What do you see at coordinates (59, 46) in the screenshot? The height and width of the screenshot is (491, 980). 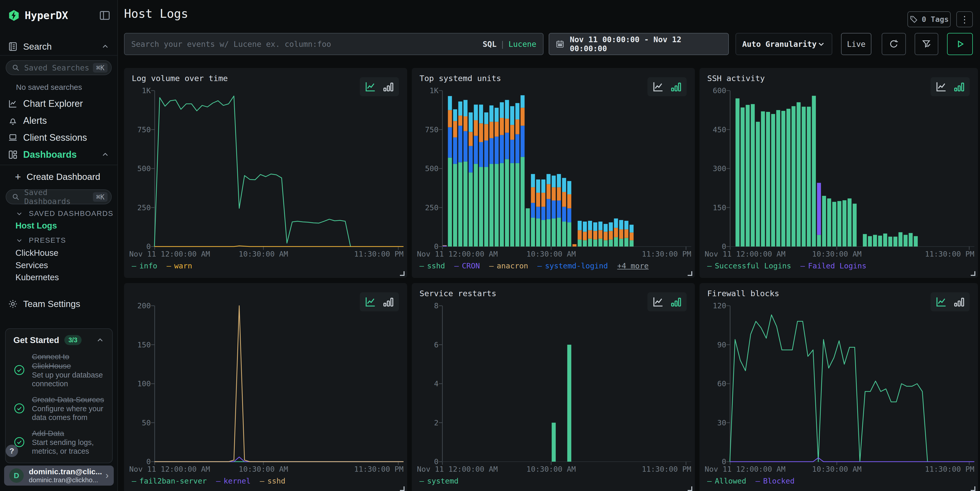 I see `sidebar-section-search: Search` at bounding box center [59, 46].